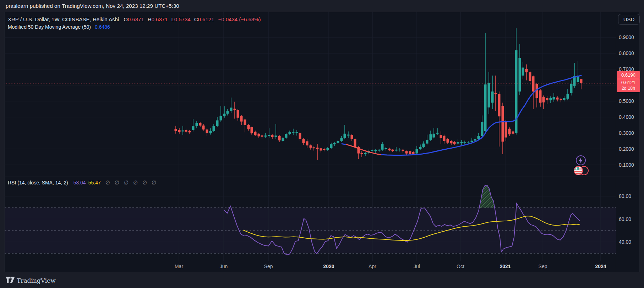  I want to click on rsi-overbought-fill, so click(487, 196).